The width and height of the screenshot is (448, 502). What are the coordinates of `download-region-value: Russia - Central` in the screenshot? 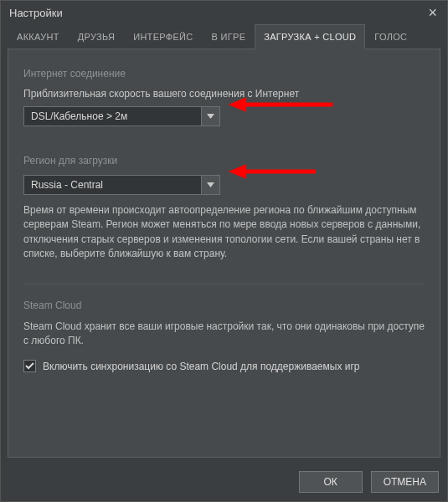 It's located at (112, 185).